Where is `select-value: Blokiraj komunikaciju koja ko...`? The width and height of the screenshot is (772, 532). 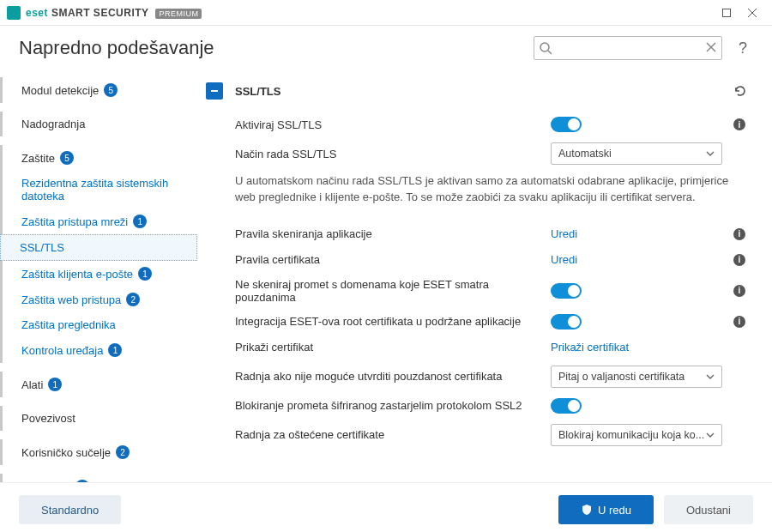 select-value: Blokiraj komunikaciju koja ko... is located at coordinates (631, 435).